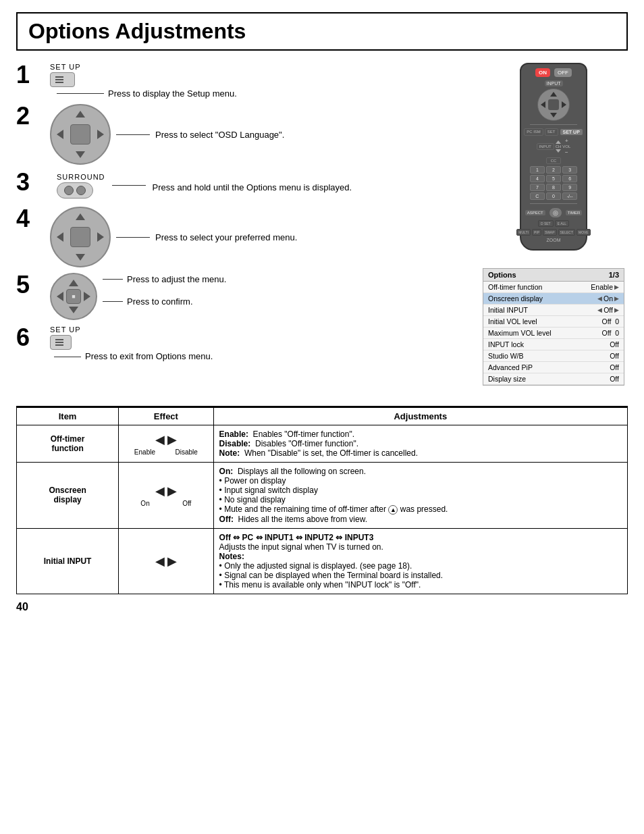  I want to click on adj-note-bold: Note:, so click(230, 453).